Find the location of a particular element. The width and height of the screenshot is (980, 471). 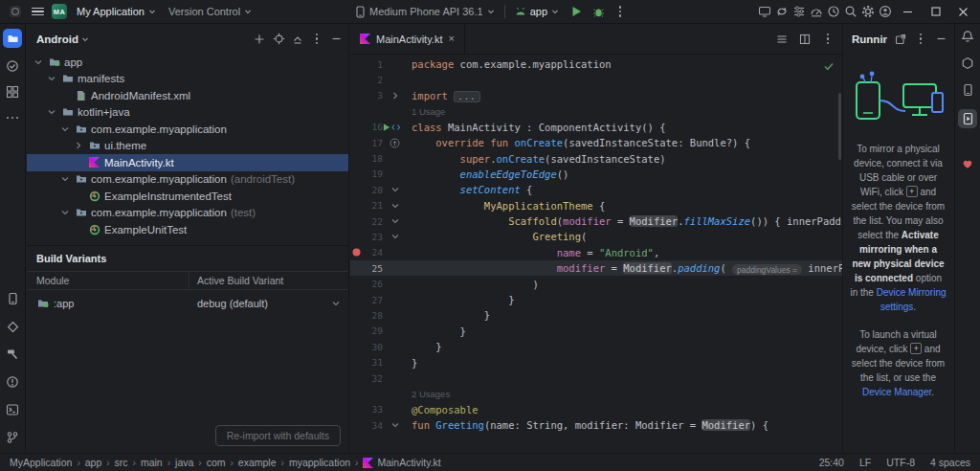

tree-item-exampleunittest: ExampleUnitTest is located at coordinates (188, 230).